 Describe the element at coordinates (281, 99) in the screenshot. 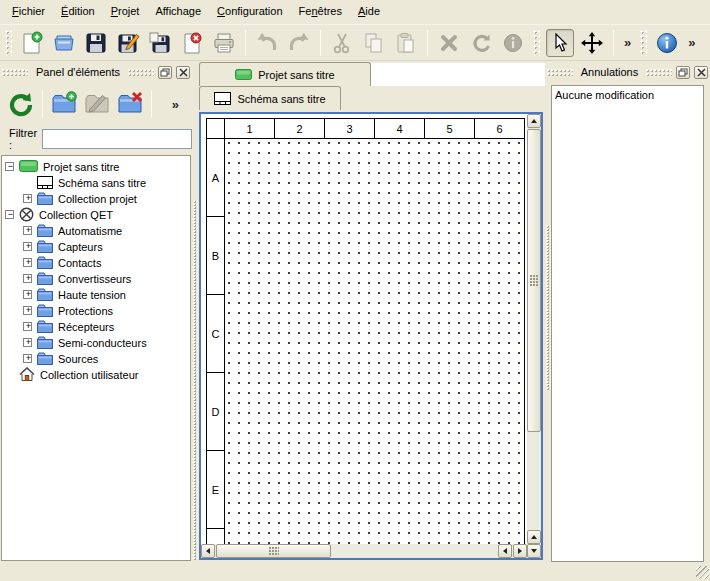

I see `schema-tab-label: Schéma sans titre` at that location.